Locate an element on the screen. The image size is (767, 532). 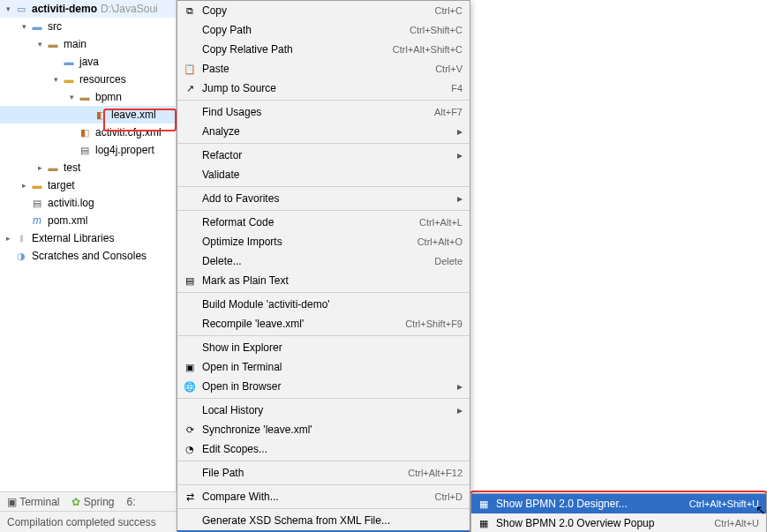
label: pom.xml is located at coordinates (67, 221).